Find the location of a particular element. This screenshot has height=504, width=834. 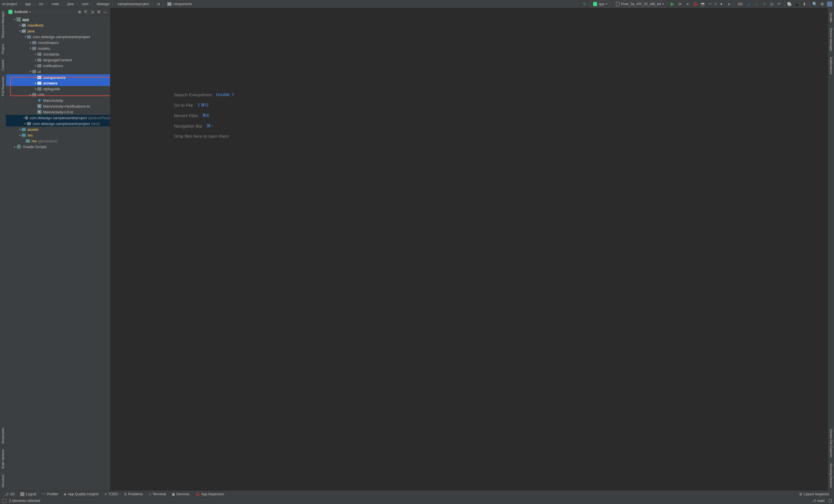

btab-logcat: Logcat is located at coordinates (28, 494).